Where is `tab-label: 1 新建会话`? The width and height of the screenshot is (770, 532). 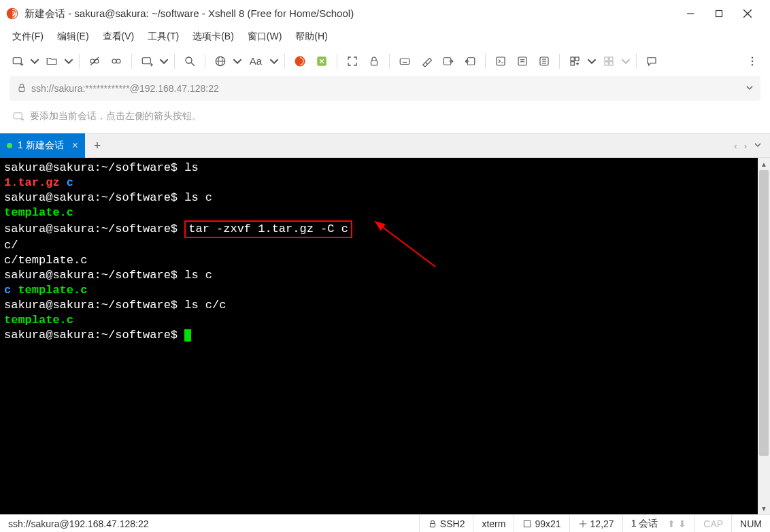
tab-label: 1 新建会话 is located at coordinates (41, 146).